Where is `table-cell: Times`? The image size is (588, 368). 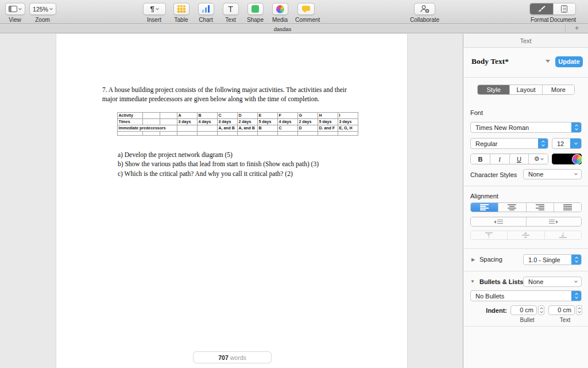
table-cell: Times is located at coordinates (130, 122).